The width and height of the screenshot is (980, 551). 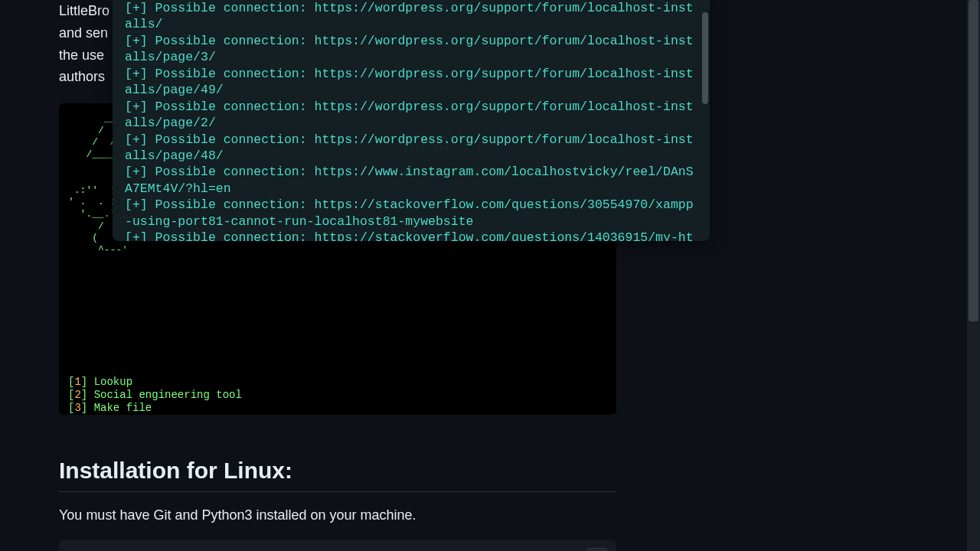 What do you see at coordinates (81, 55) in the screenshot?
I see `intro-frag-3: the use` at bounding box center [81, 55].